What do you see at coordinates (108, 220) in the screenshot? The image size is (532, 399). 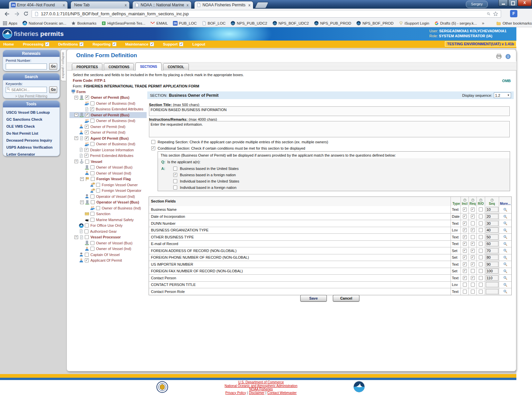 I see `tree-item: Marine Mammal Safety` at bounding box center [108, 220].